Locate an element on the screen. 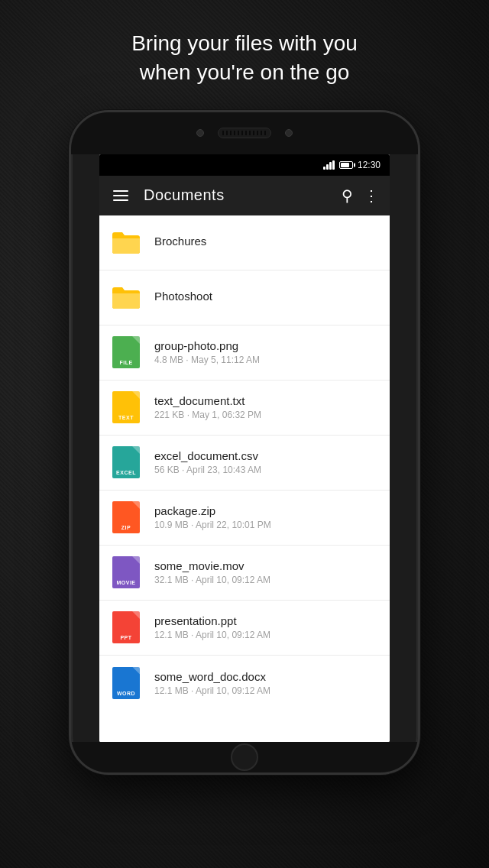  file-type-label: Word is located at coordinates (126, 694).